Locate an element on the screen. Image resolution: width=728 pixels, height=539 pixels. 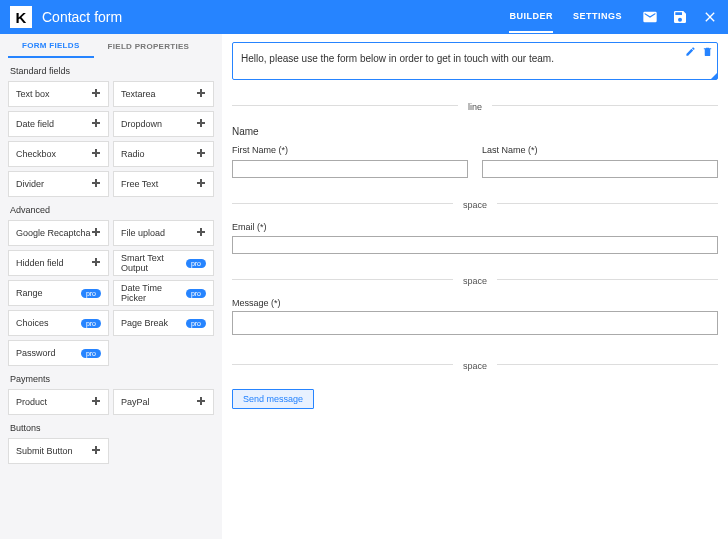
header-tabs: BUILDER SETTINGS is located at coordinates (566, 17).